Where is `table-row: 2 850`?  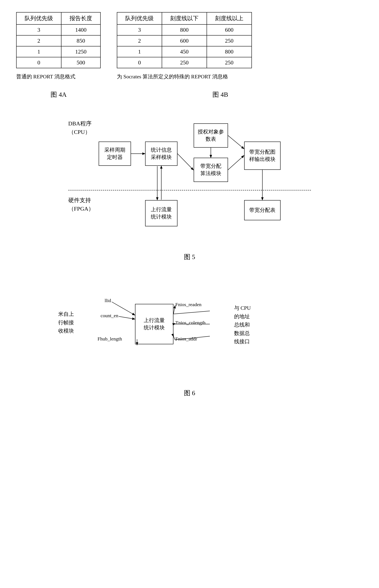
table-row: 2 850 is located at coordinates (59, 41).